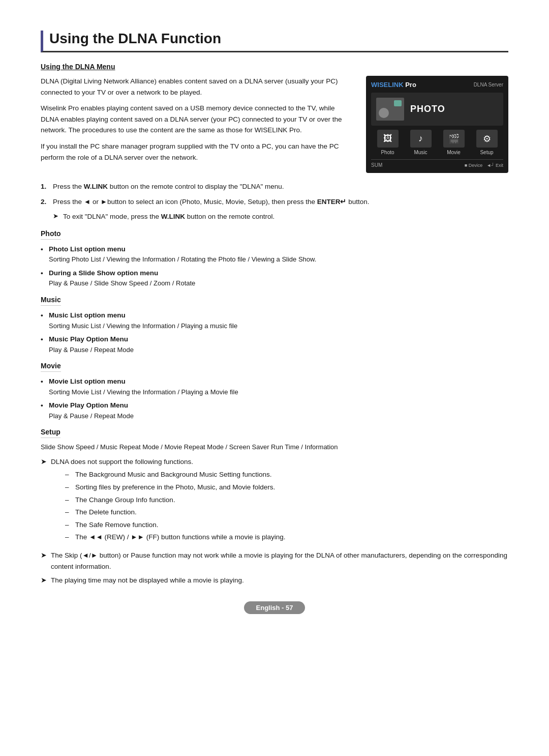 This screenshot has height=756, width=549. Describe the element at coordinates (274, 201) in the screenshot. I see `steps-area: 1. Press the W.LINK button on the remote…` at that location.